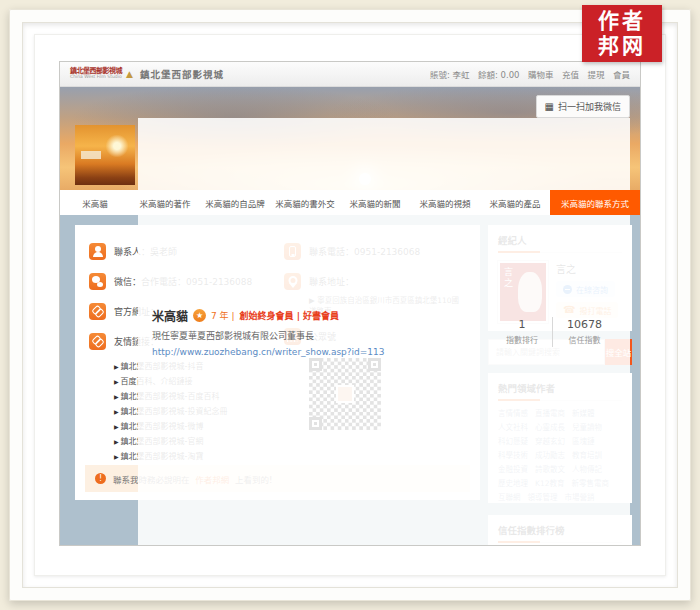 The width and height of the screenshot is (700, 610). What do you see at coordinates (552, 332) in the screenshot?
I see `stats-divider` at bounding box center [552, 332].